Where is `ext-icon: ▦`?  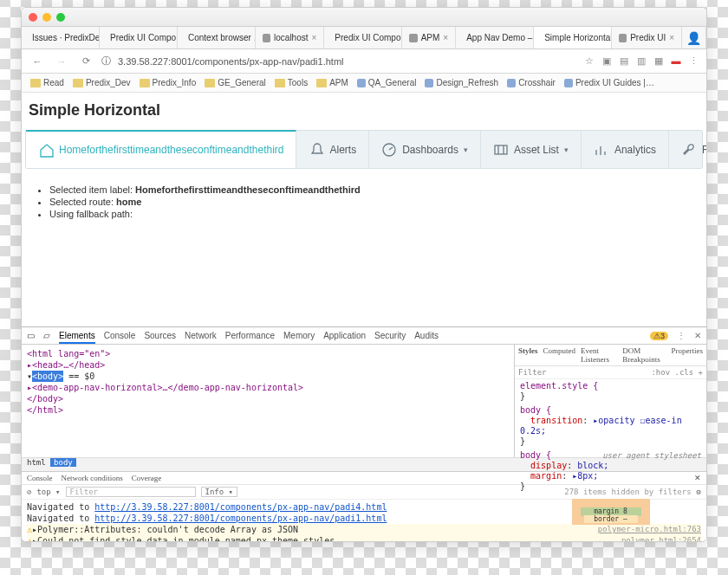
ext-icon: ▦ is located at coordinates (659, 61).